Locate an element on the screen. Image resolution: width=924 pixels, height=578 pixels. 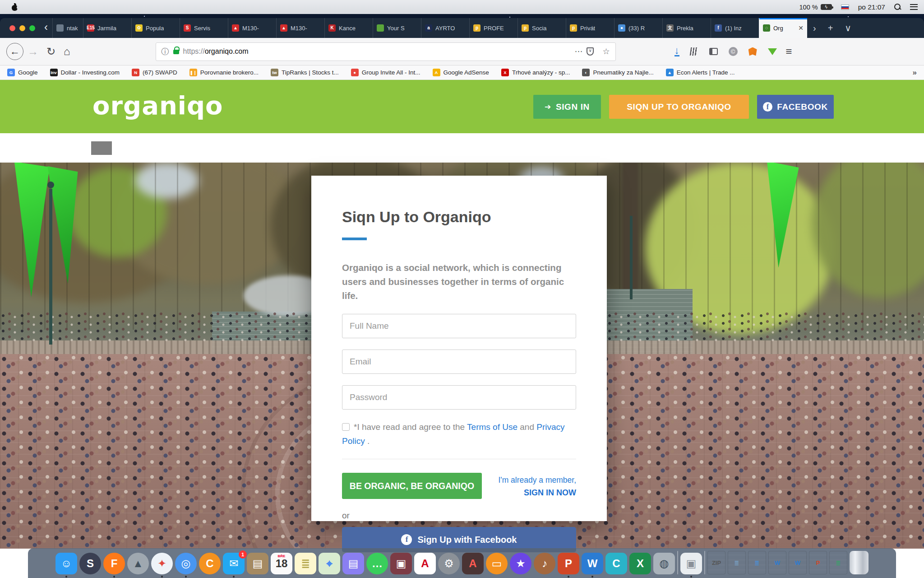
chrome: ◎ is located at coordinates (186, 564).